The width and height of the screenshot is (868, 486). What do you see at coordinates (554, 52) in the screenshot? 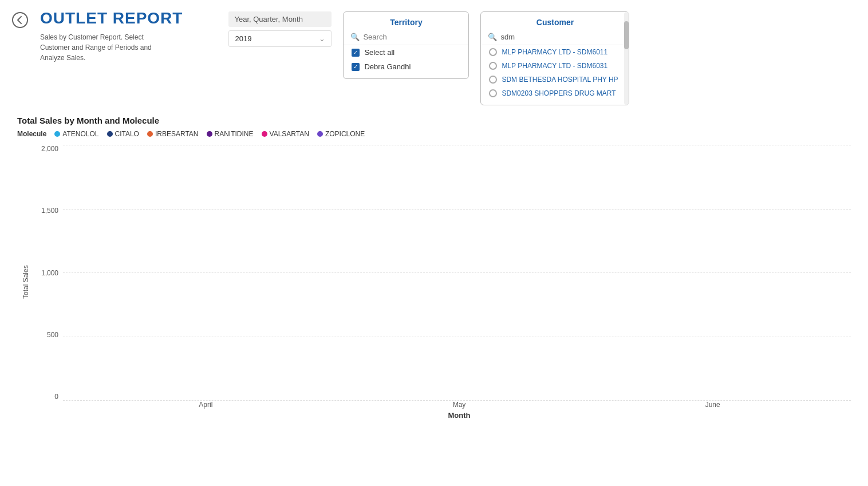
I see `customer-item-label-1: MLP PHARMACY LTD - SDM6011` at bounding box center [554, 52].